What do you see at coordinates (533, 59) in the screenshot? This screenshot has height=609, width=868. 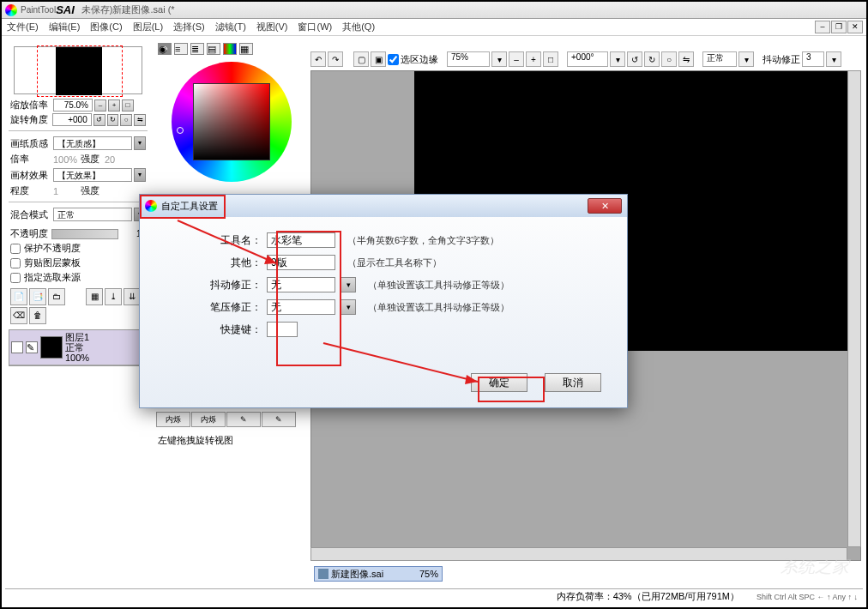 I see `zoom-in-button: +` at bounding box center [533, 59].